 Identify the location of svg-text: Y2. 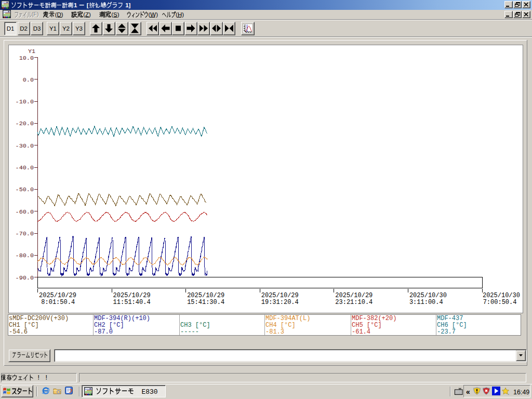
(66, 29).